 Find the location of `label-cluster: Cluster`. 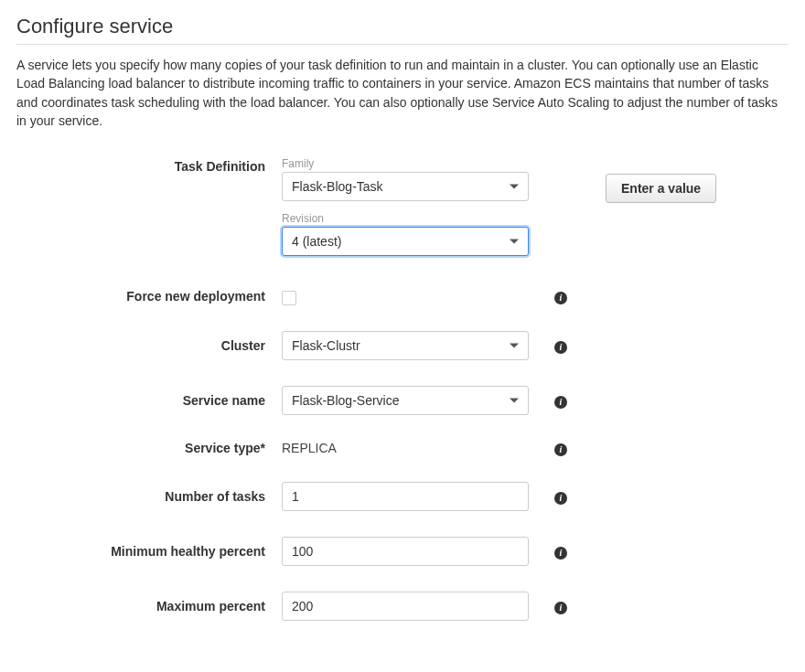

label-cluster: Cluster is located at coordinates (149, 342).